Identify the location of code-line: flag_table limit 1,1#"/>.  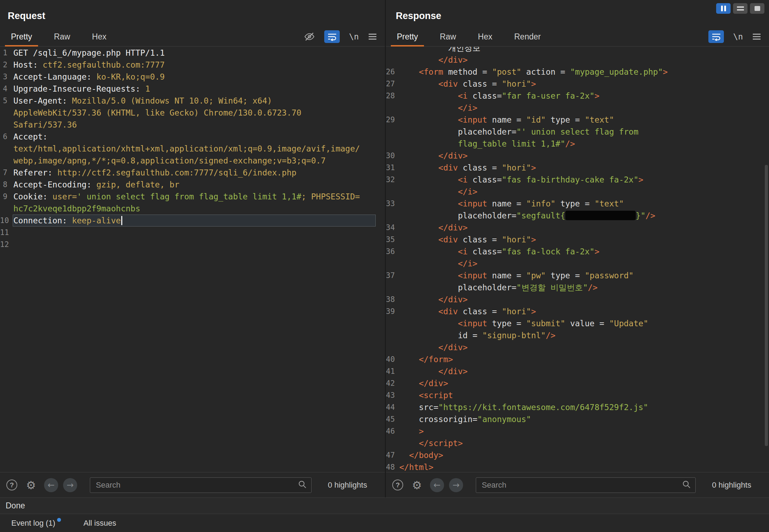
(577, 144).